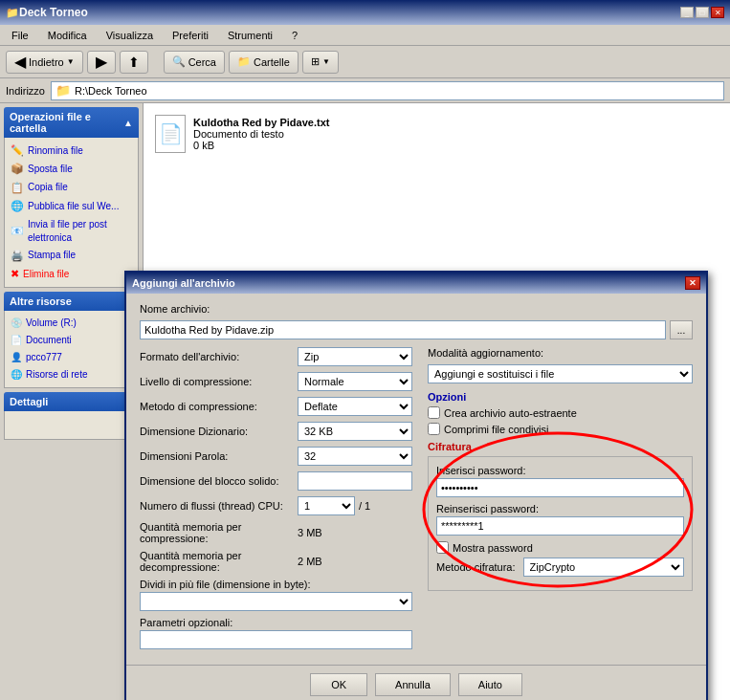  I want to click on dialog-close-button: ✕, so click(693, 283).